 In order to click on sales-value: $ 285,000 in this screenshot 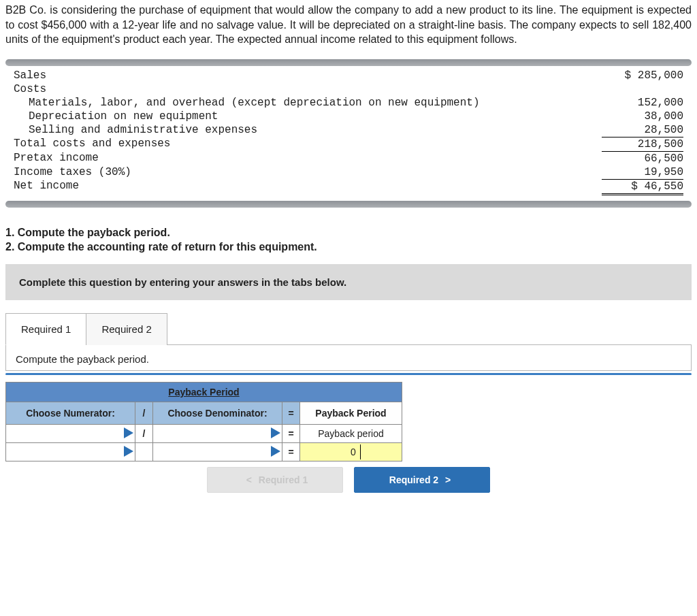, I will do `click(643, 76)`.